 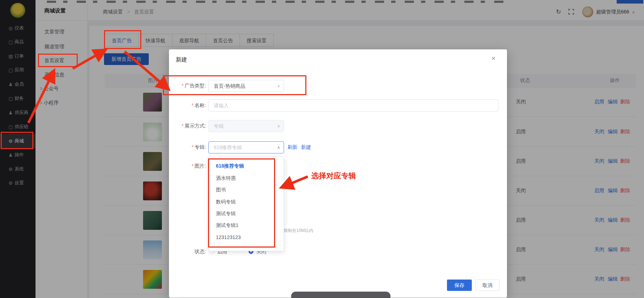 What do you see at coordinates (246, 190) in the screenshot?
I see `album-option: 图书` at bounding box center [246, 190].